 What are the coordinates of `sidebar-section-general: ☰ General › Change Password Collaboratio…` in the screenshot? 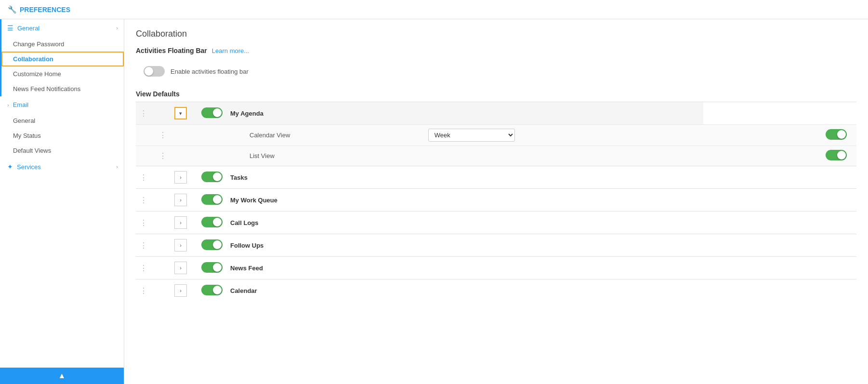 It's located at (62, 58).